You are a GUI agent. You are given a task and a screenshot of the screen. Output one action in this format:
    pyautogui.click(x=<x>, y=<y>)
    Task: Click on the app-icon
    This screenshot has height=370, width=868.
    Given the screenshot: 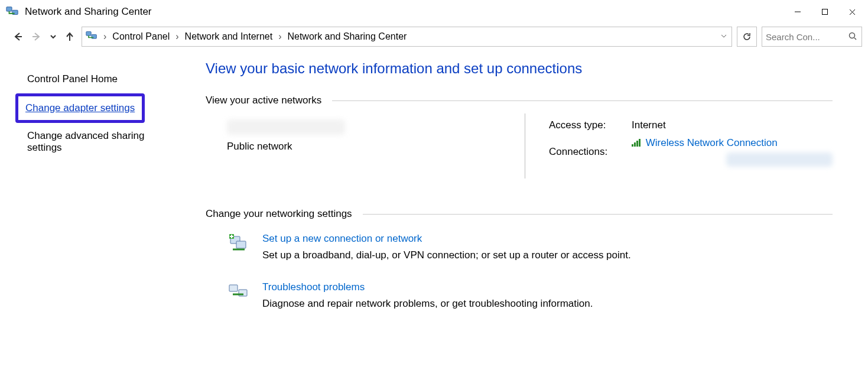 What is the action you would take?
    pyautogui.click(x=12, y=12)
    